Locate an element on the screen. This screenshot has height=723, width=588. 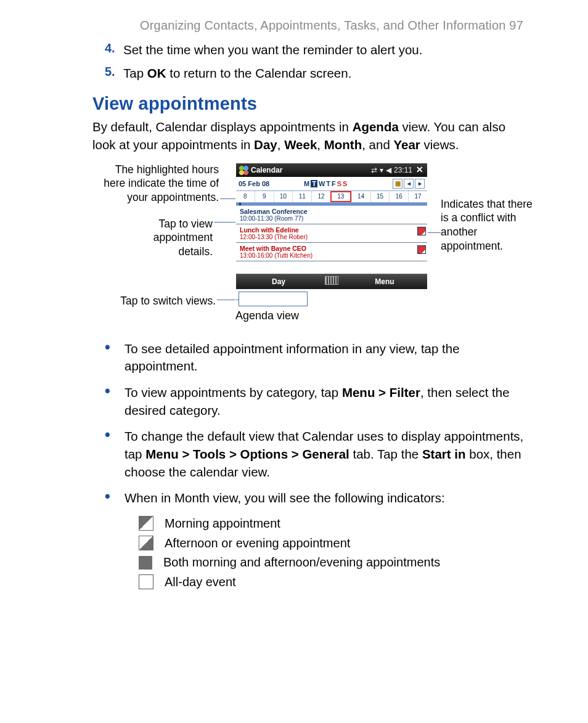
bold: Week is located at coordinates (301, 144).